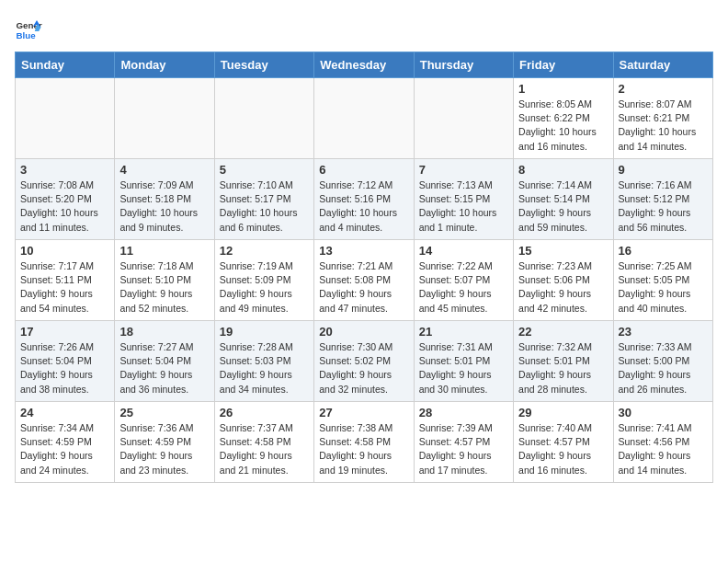 Image resolution: width=728 pixels, height=563 pixels. I want to click on day-info: Sunrise: 7:21 AM Sunset: 5:08 PM Dayligh…, so click(364, 287).